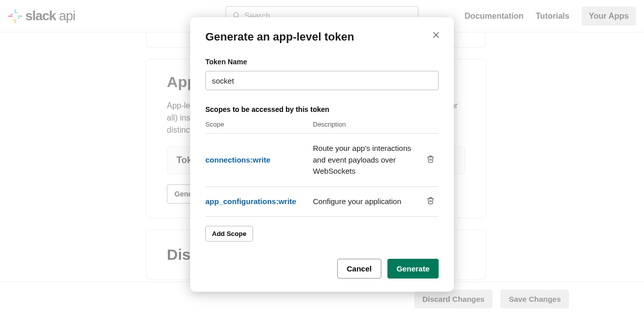 The width and height of the screenshot is (644, 316). Describe the element at coordinates (259, 202) in the screenshot. I see `scope-name: app_configurations:write` at that location.